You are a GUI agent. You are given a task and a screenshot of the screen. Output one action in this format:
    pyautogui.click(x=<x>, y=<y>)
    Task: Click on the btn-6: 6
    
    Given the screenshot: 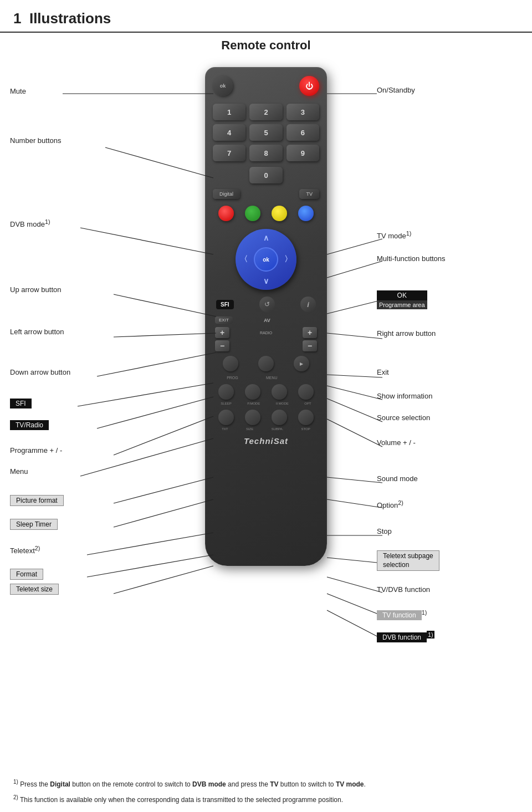 What is the action you would take?
    pyautogui.click(x=303, y=132)
    